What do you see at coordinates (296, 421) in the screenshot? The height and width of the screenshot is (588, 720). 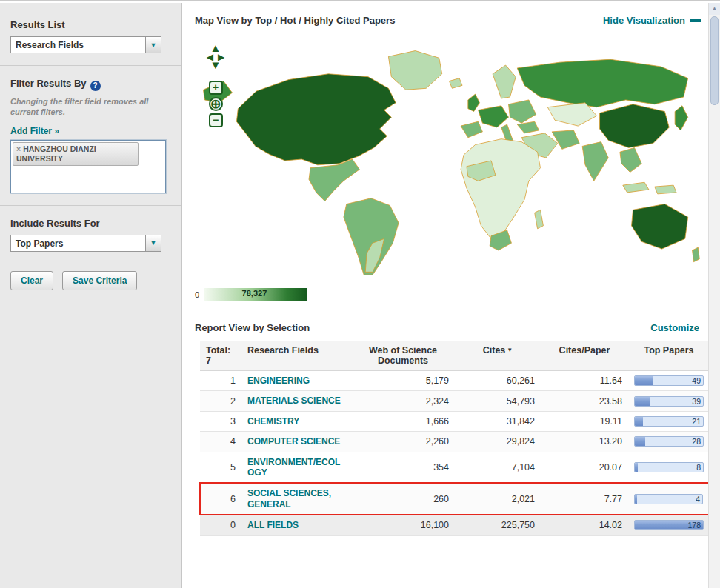 I see `field-cell: CHEMISTRY` at bounding box center [296, 421].